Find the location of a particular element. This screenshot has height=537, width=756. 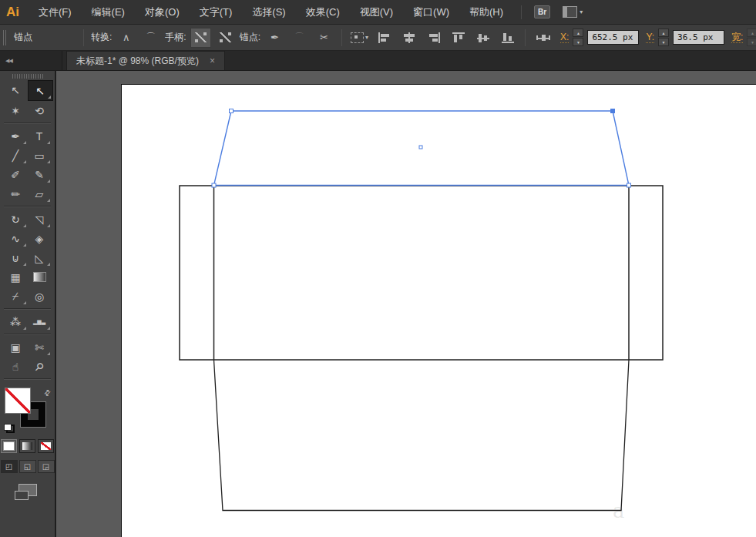

menu-item-3: 对象(O) is located at coordinates (162, 12).